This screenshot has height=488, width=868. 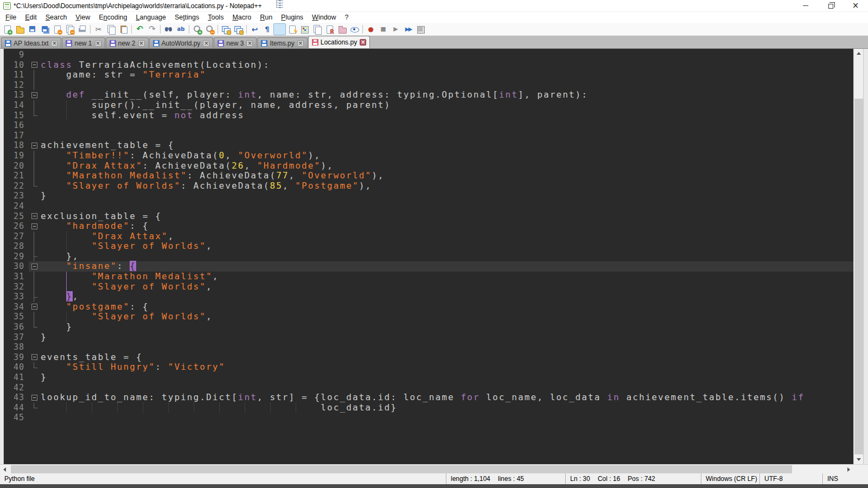 What do you see at coordinates (16, 166) in the screenshot?
I see `line-number: 20` at bounding box center [16, 166].